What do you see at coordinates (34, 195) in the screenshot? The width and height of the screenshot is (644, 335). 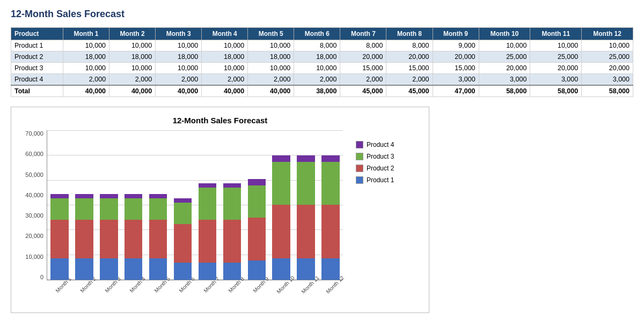 I see `y-axis-label: 40,000` at bounding box center [34, 195].